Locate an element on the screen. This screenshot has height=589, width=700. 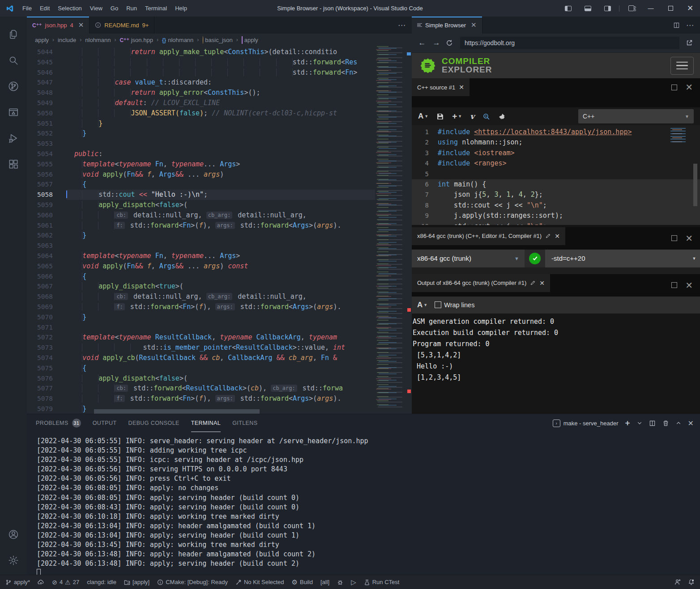
statusbar-launch-target: ▷ is located at coordinates (354, 582).